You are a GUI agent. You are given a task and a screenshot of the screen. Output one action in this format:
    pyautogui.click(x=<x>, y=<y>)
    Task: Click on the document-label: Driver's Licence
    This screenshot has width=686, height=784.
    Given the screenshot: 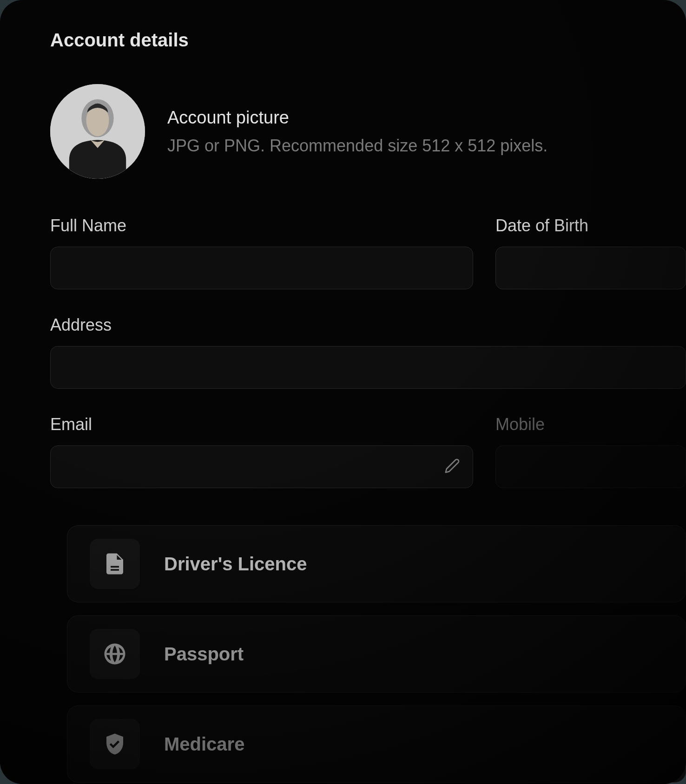 What is the action you would take?
    pyautogui.click(x=235, y=564)
    